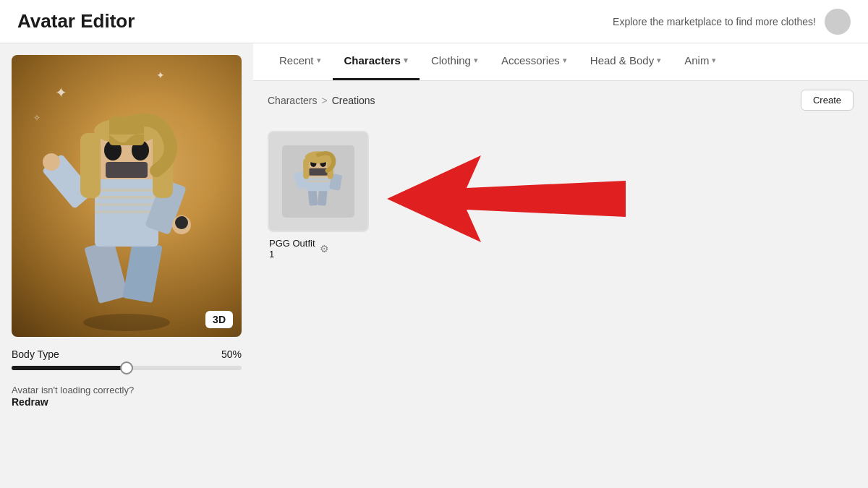 Image resolution: width=868 pixels, height=488 pixels. What do you see at coordinates (292, 100) in the screenshot?
I see `breadcrumb-root: Characters` at bounding box center [292, 100].